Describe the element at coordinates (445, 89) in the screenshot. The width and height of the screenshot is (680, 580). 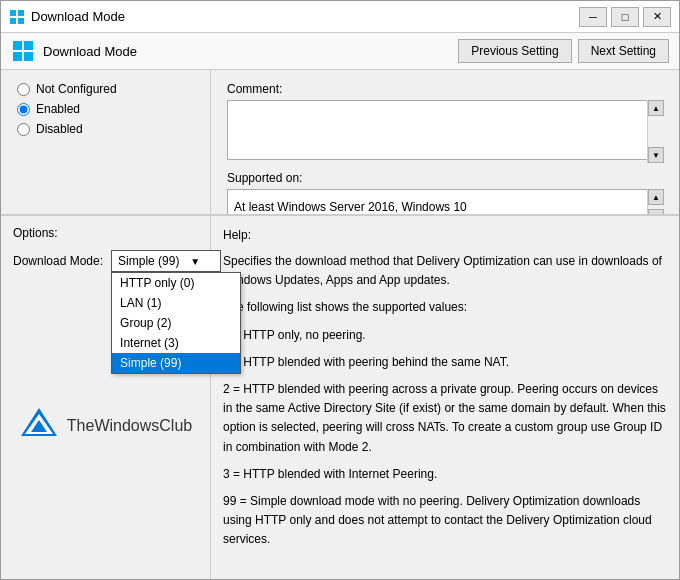
I see `comment-label: Comment:` at that location.